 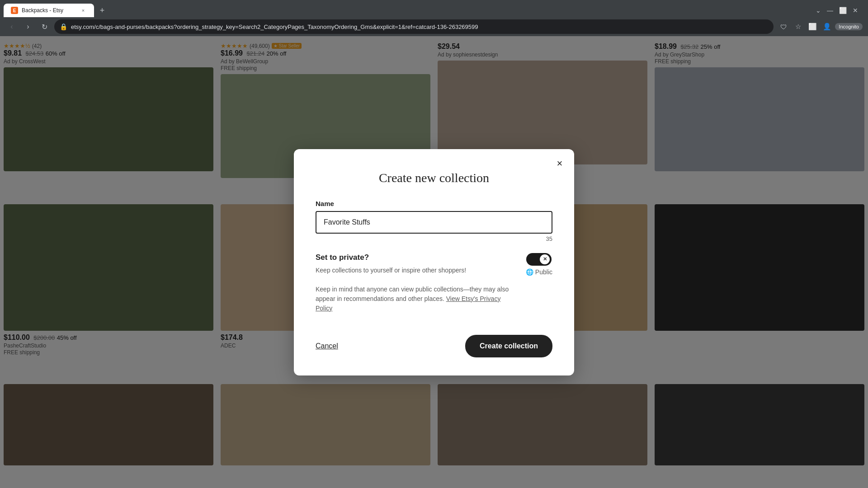 What do you see at coordinates (391, 270) in the screenshot?
I see `private-desc-1: Keep collections to yourself or inspire …` at bounding box center [391, 270].